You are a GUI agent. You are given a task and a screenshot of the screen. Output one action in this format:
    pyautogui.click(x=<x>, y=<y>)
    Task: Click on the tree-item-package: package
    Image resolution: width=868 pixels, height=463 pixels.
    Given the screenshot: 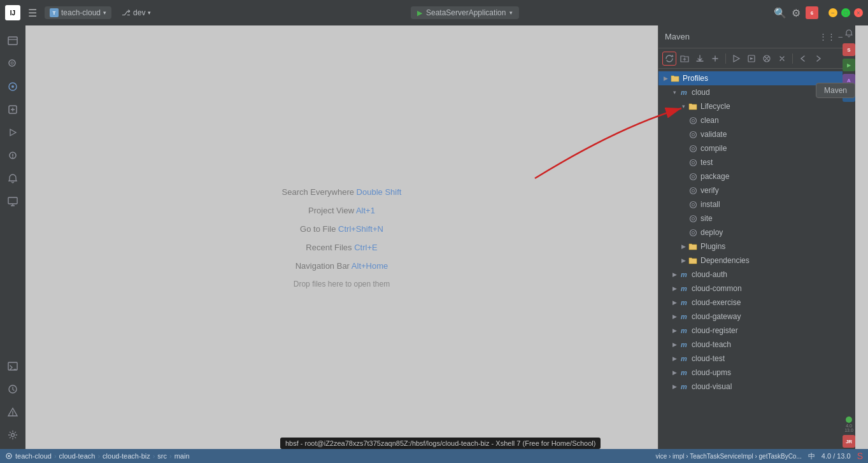 What is the action you would take?
    pyautogui.click(x=757, y=176)
    